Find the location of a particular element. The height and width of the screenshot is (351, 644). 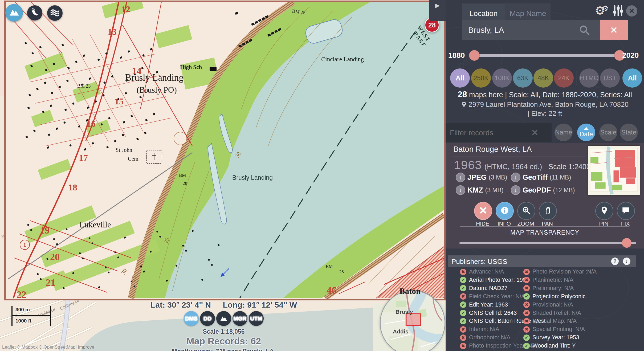

scale-filter-htmc-6: HTMC is located at coordinates (589, 78).